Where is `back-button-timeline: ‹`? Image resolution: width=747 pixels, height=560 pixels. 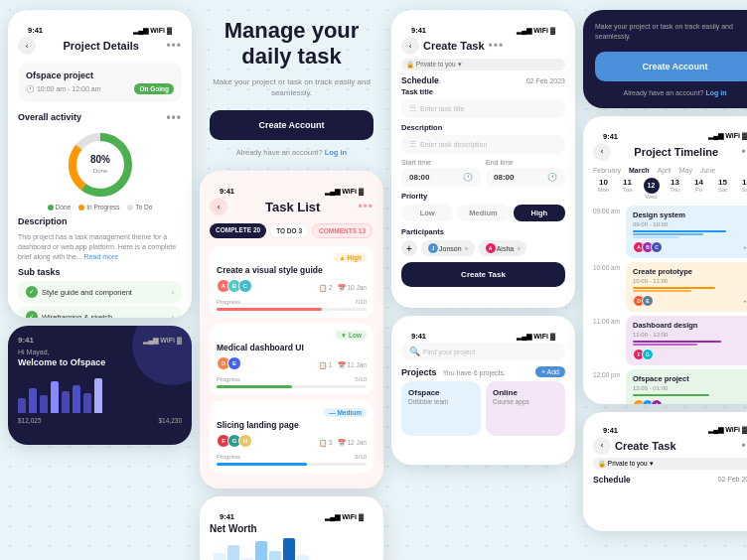 back-button-timeline: ‹ is located at coordinates (602, 152).